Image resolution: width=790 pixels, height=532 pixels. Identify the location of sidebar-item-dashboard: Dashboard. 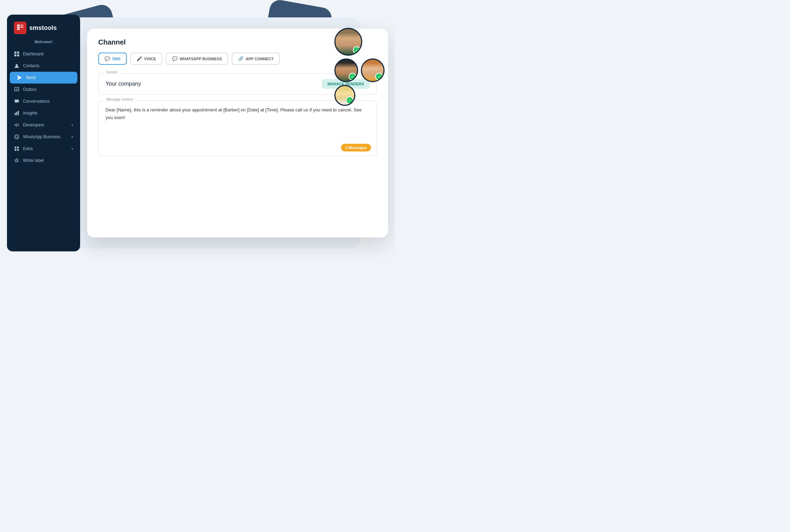
(44, 54).